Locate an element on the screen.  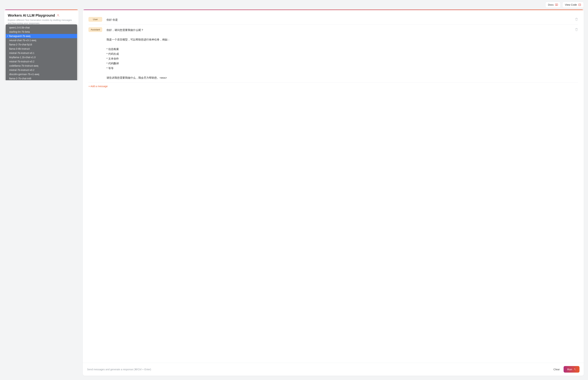
model-option: ✓starling-lm-7b-beta is located at coordinates (41, 32).